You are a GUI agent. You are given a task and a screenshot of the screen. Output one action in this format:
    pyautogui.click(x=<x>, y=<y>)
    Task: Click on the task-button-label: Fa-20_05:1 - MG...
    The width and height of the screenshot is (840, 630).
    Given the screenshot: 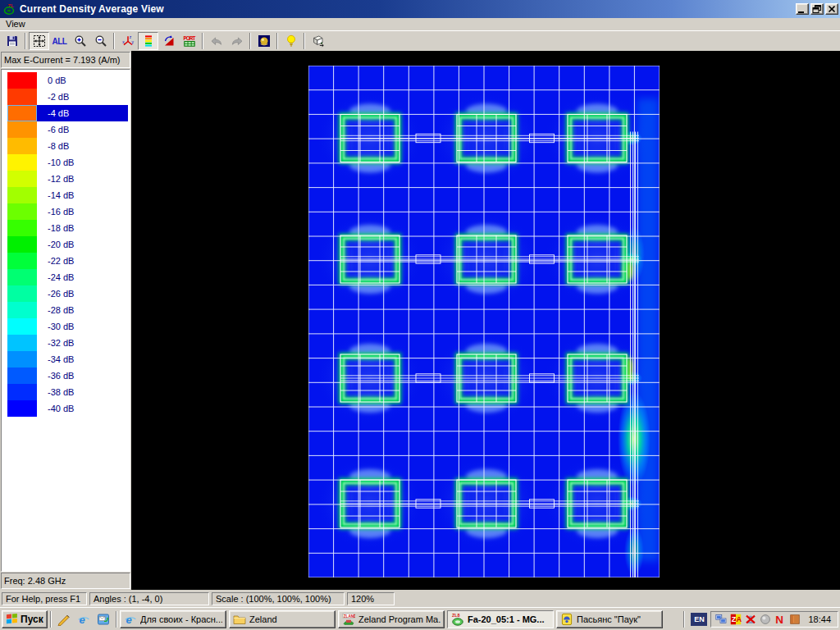 What is the action you would take?
    pyautogui.click(x=506, y=619)
    